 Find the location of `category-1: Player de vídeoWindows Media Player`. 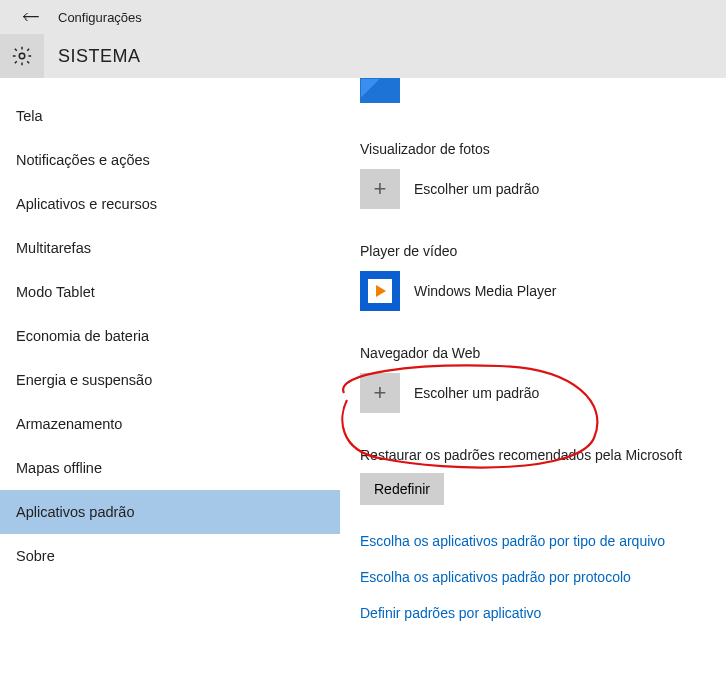

category-1: Player de vídeoWindows Media Player is located at coordinates (533, 277).